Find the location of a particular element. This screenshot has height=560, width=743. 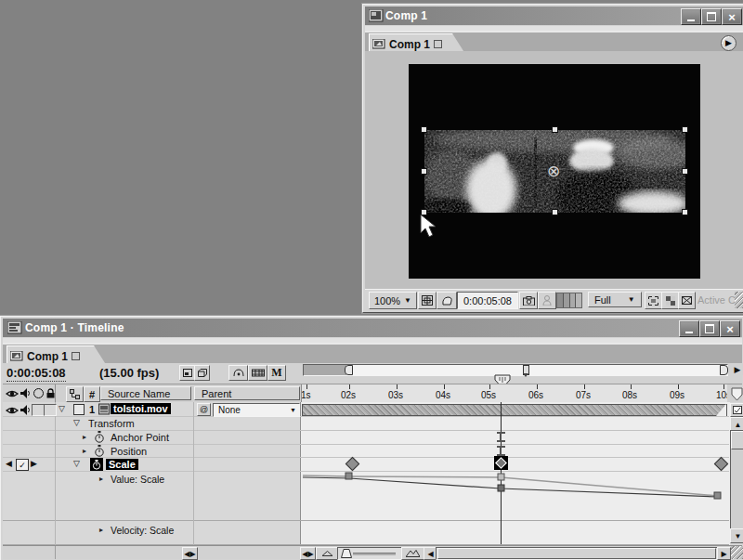

hscroll-thumb is located at coordinates (577, 553).